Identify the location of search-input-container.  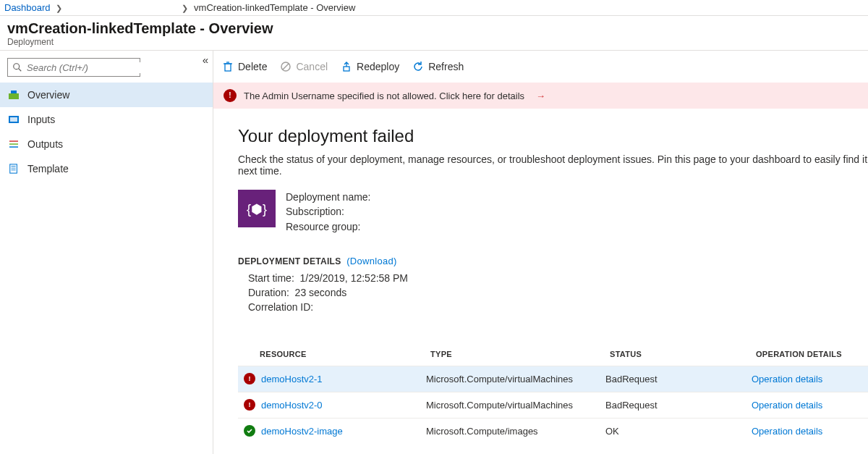
(74, 67).